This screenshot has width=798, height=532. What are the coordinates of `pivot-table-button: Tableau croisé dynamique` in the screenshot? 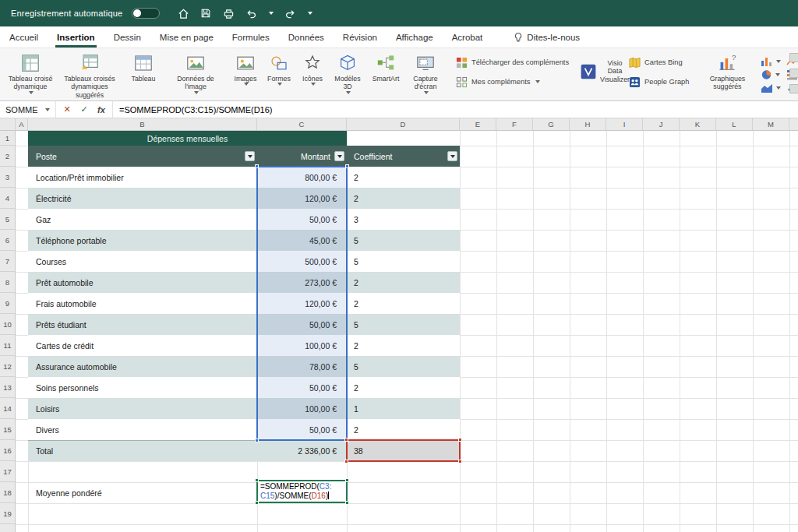 It's located at (30, 73).